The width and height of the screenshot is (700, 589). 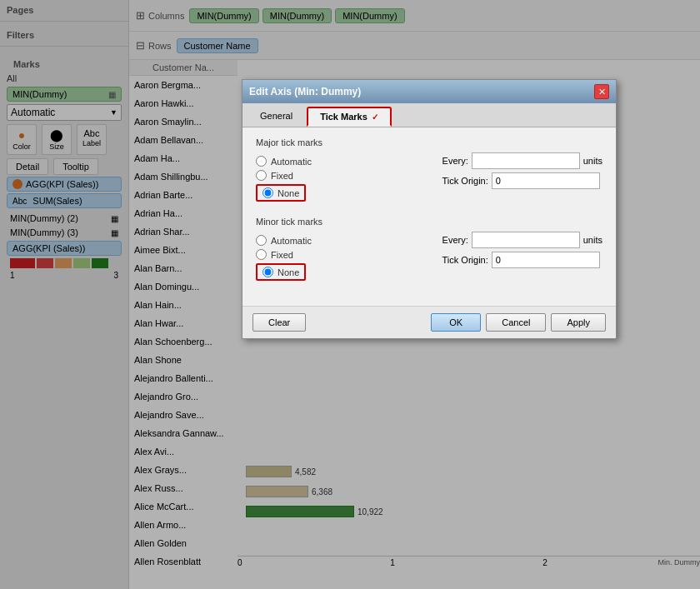 I want to click on minor-origin-row: Tick Origin:, so click(x=522, y=260).